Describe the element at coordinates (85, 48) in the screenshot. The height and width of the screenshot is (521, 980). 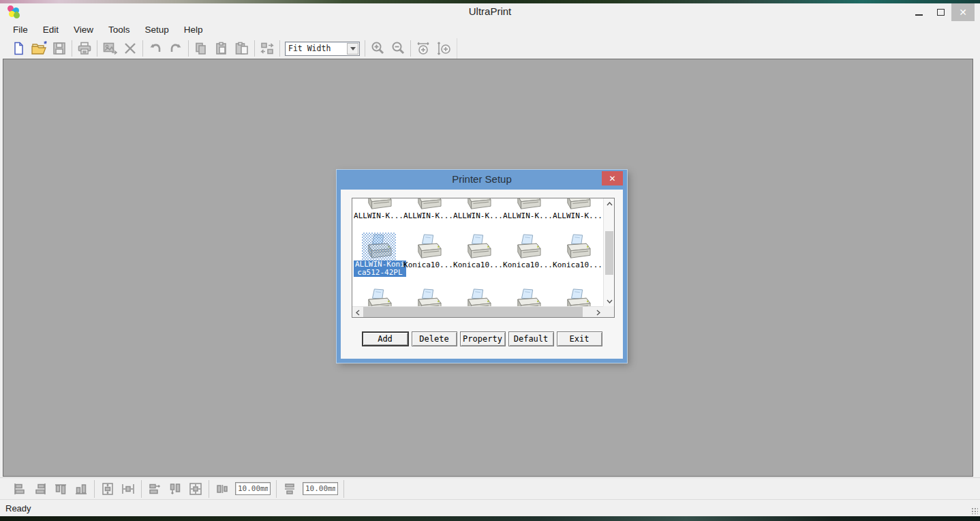
I see `print-button` at that location.